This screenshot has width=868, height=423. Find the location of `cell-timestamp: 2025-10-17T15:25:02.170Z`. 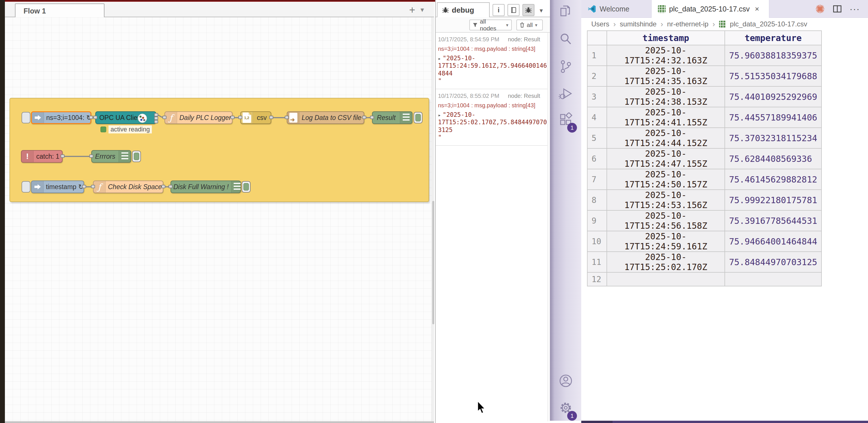

cell-timestamp: 2025-10-17T15:25:02.170Z is located at coordinates (666, 262).